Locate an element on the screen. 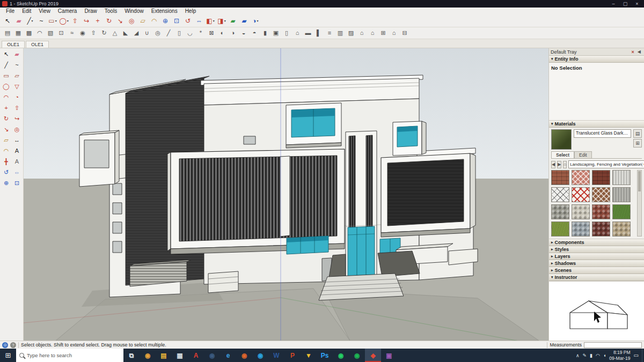  line-tool: ╱ ▾ is located at coordinates (30, 21).